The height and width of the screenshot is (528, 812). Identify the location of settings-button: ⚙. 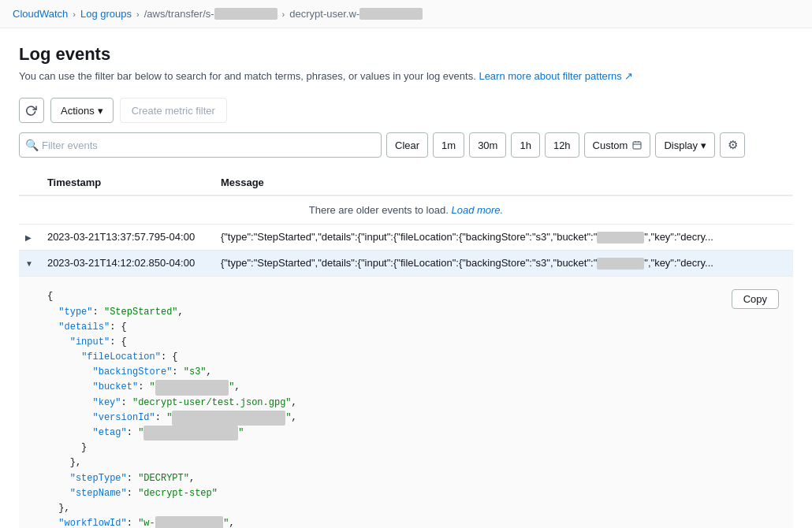
(732, 145).